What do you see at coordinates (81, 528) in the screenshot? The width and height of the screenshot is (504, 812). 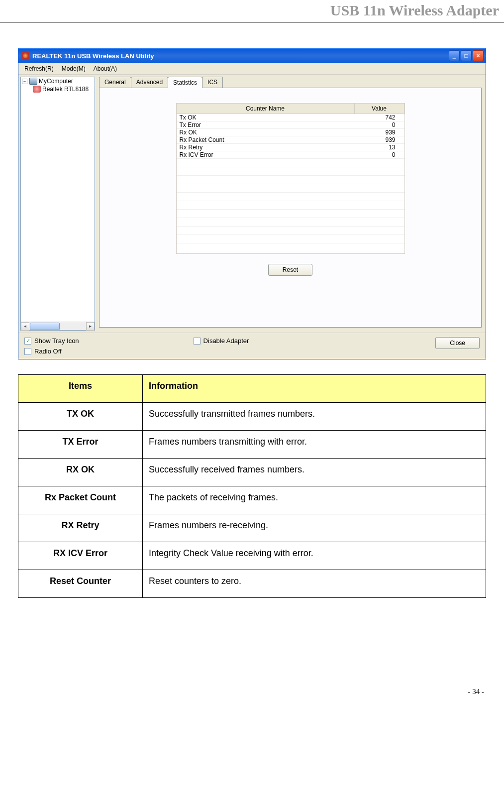 I see `item-name: RX Retry` at bounding box center [81, 528].